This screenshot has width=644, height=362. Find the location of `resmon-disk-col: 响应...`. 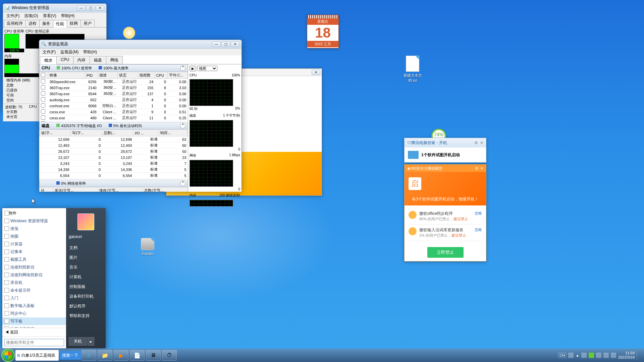

resmon-disk-col: 响应... is located at coordinates (173, 133).